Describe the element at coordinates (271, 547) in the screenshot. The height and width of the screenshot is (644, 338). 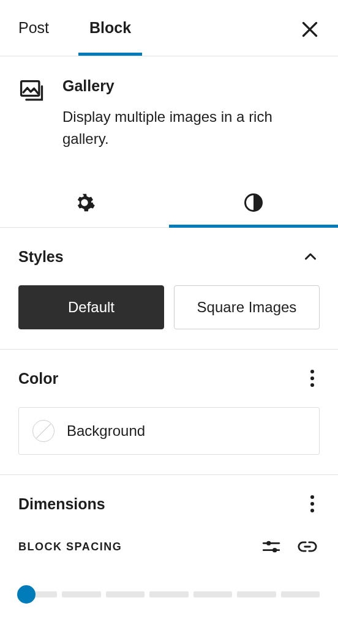
I see `spacing-custom-button` at that location.